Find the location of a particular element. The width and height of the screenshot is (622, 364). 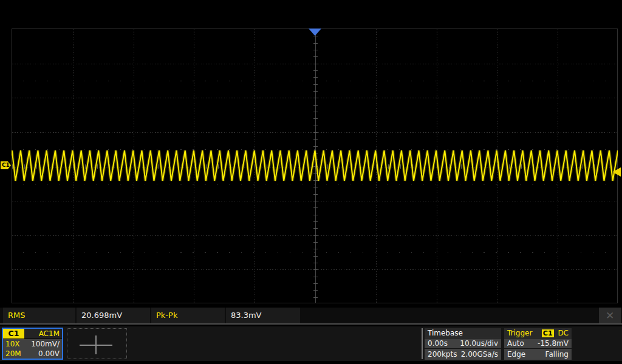

measurement-pkpk-value: 83.3mV is located at coordinates (263, 315).